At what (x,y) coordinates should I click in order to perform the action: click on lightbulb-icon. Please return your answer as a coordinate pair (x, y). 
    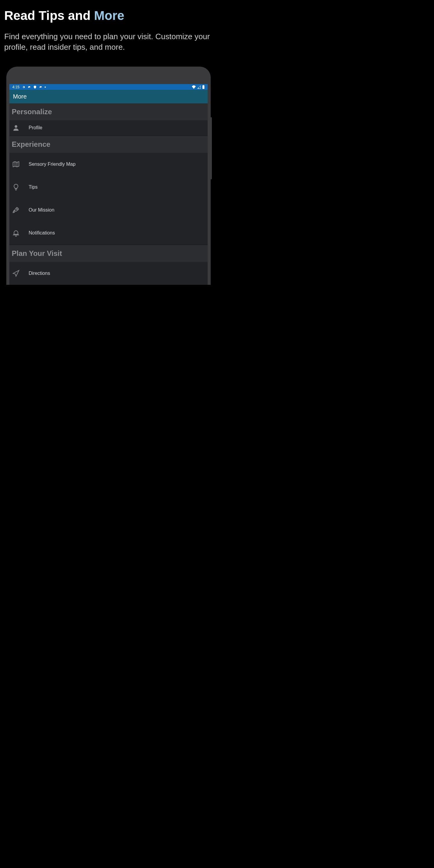
    Looking at the image, I should click on (16, 187).